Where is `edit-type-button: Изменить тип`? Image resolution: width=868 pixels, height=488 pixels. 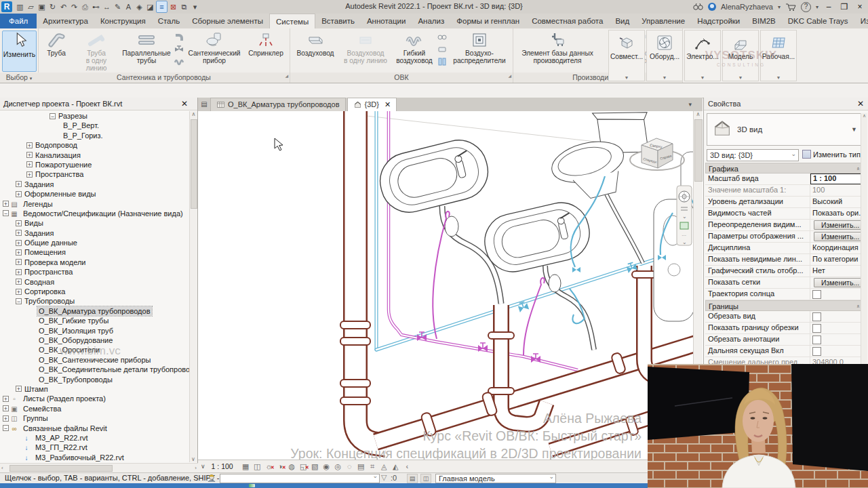 edit-type-button: Изменить тип is located at coordinates (831, 155).